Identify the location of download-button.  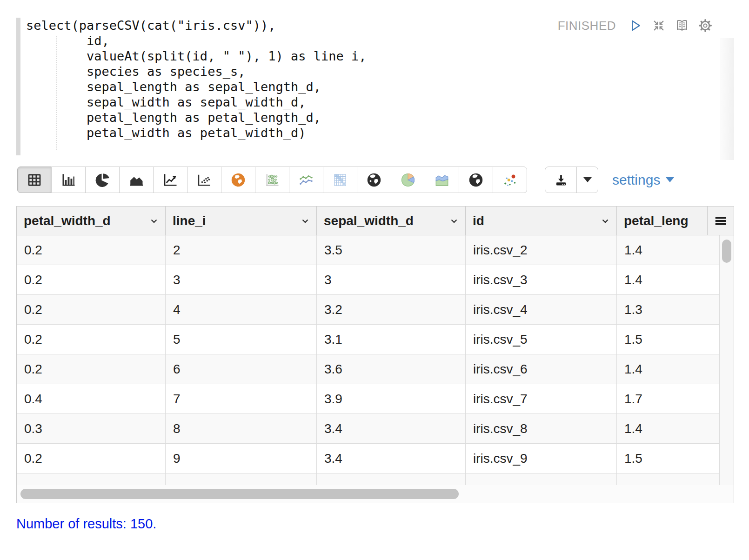
(561, 180).